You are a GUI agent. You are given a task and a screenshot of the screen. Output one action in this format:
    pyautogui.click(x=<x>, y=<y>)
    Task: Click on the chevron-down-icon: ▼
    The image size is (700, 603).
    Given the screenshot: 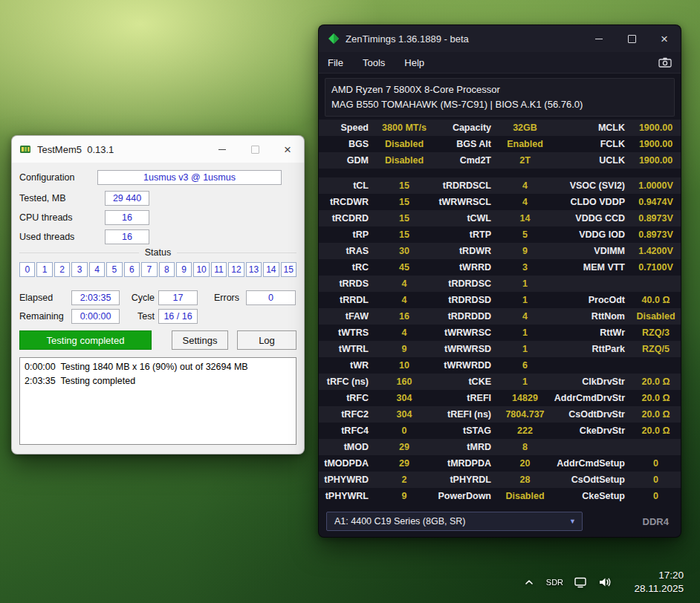 What is the action you would take?
    pyautogui.click(x=572, y=521)
    